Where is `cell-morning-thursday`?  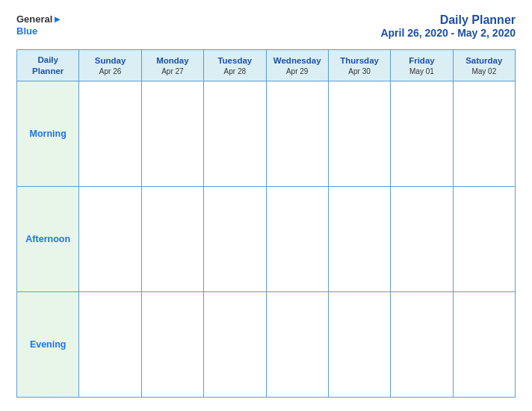
cell-morning-thursday is located at coordinates (359, 133).